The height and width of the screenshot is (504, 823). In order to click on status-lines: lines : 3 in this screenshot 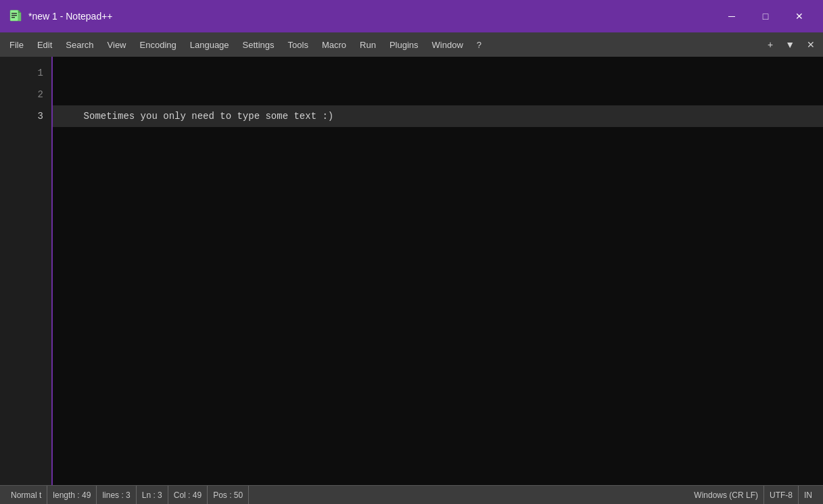, I will do `click(116, 495)`.